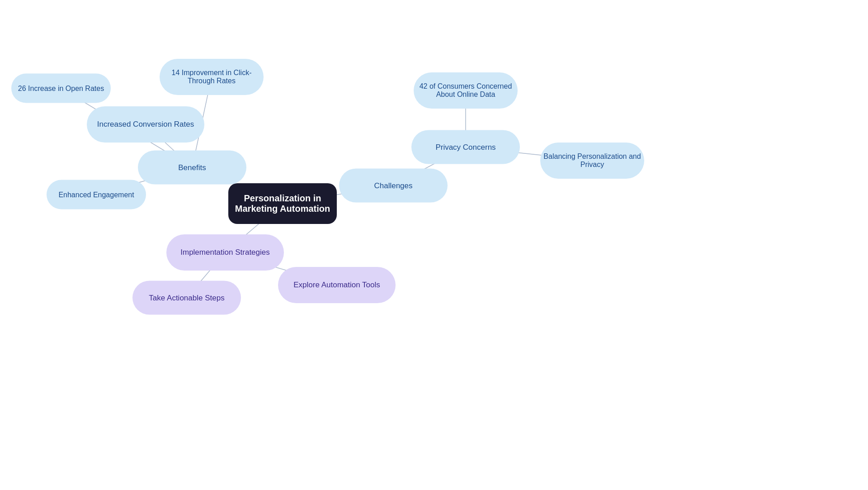 The height and width of the screenshot is (490, 868). What do you see at coordinates (466, 90) in the screenshot?
I see `consumers-concerned-node: 42 of Consumers Concerned About Online D…` at bounding box center [466, 90].